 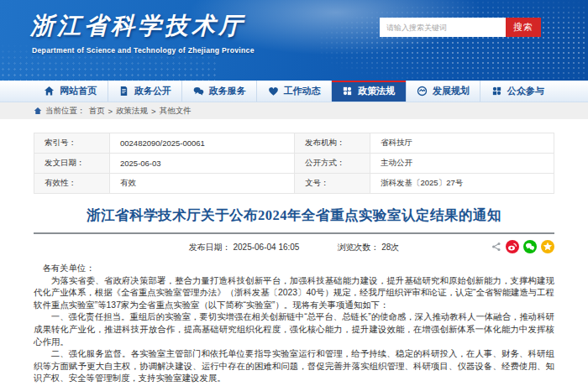 I want to click on share-weibo-icon, so click(x=512, y=247).